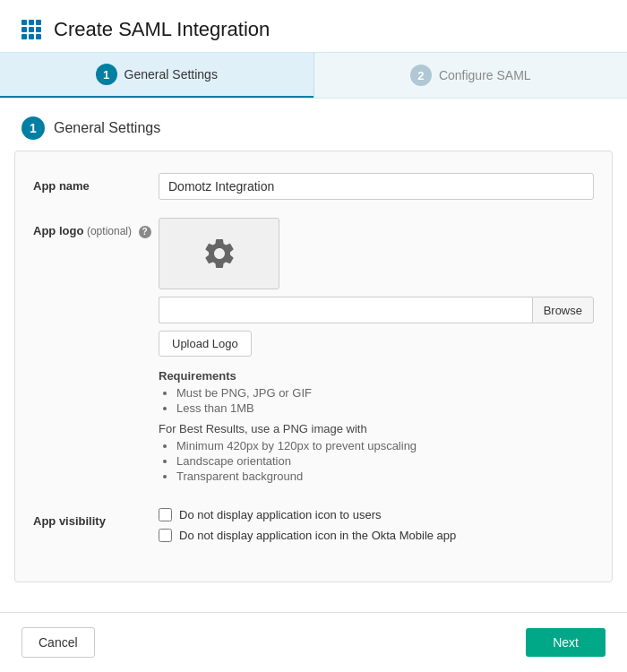 Image resolution: width=627 pixels, height=672 pixels. What do you see at coordinates (314, 75) in the screenshot?
I see `stepper: 1 General Settings 2 Configure SAML` at bounding box center [314, 75].